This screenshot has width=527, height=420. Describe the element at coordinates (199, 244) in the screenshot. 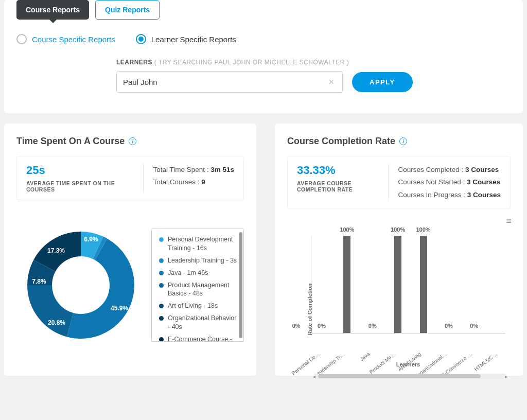

I see `legend-item: Personal Development Training - 16s` at that location.